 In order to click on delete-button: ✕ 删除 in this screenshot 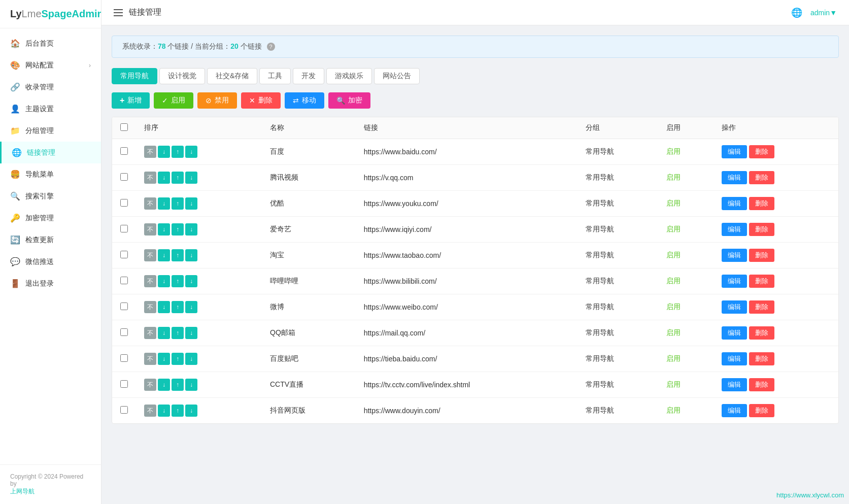, I will do `click(261, 100)`.